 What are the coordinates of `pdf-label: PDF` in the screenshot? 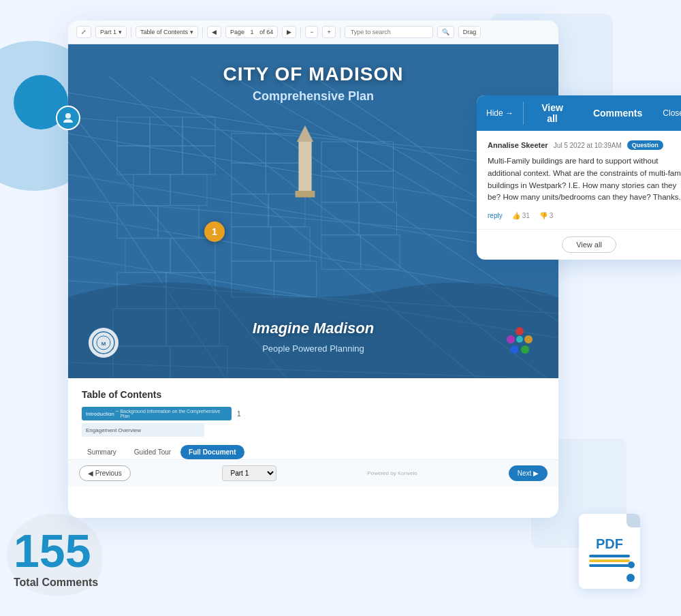 It's located at (609, 544).